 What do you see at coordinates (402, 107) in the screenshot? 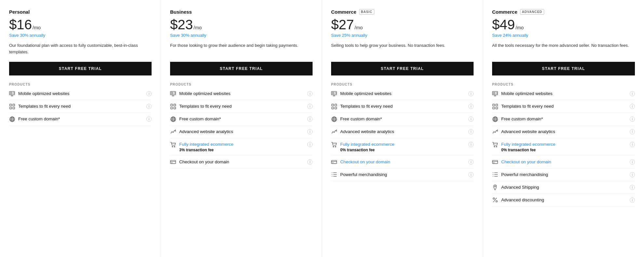
I see `feature-item: Templates to fit every needi` at bounding box center [402, 107].